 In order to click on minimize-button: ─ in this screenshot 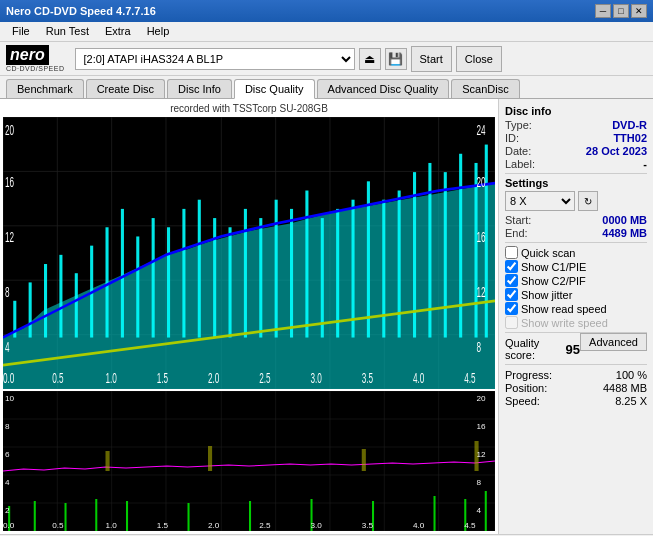, I will do `click(603, 11)`.